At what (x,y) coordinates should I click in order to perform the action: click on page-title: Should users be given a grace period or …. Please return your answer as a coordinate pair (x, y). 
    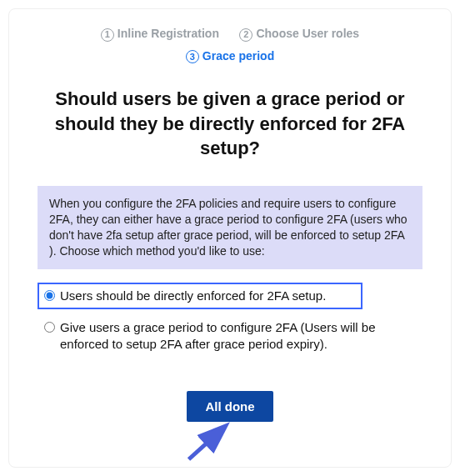
    Looking at the image, I should click on (230, 123).